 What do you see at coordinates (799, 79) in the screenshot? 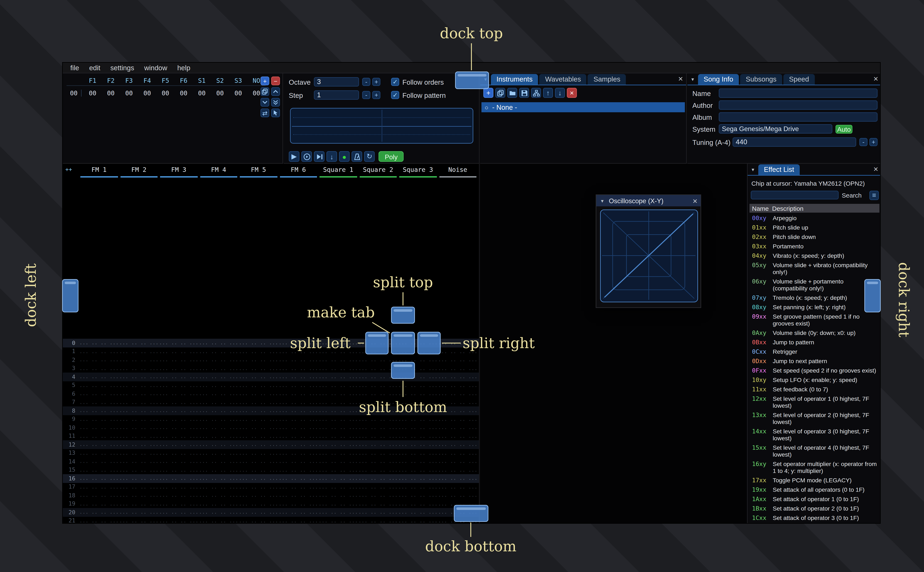
I see `tab-speed: Speed` at bounding box center [799, 79].